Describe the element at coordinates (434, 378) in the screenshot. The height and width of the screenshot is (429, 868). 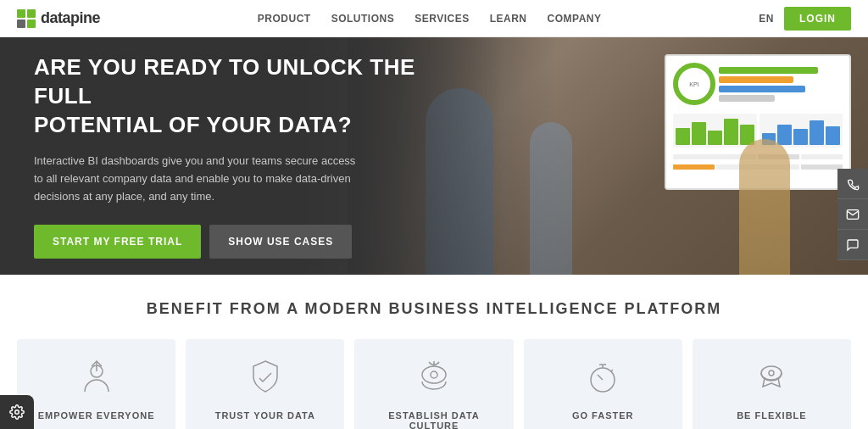
I see `culture-icon` at that location.